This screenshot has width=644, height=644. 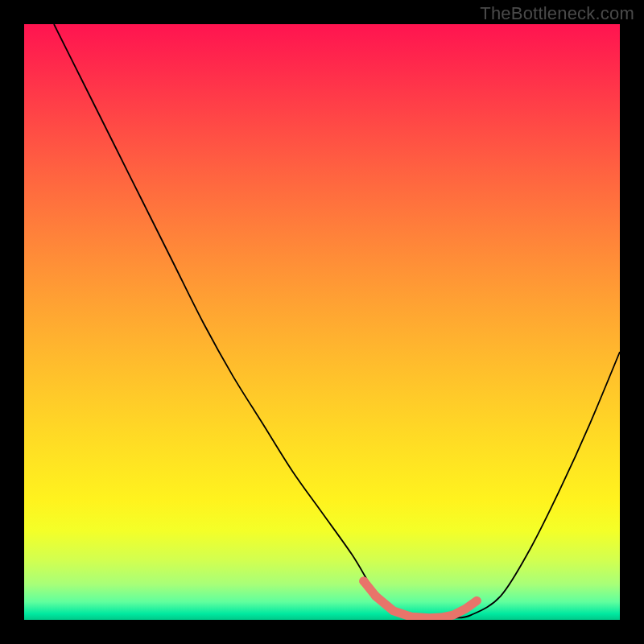 I want to click on highlight-underlay, so click(x=420, y=600).